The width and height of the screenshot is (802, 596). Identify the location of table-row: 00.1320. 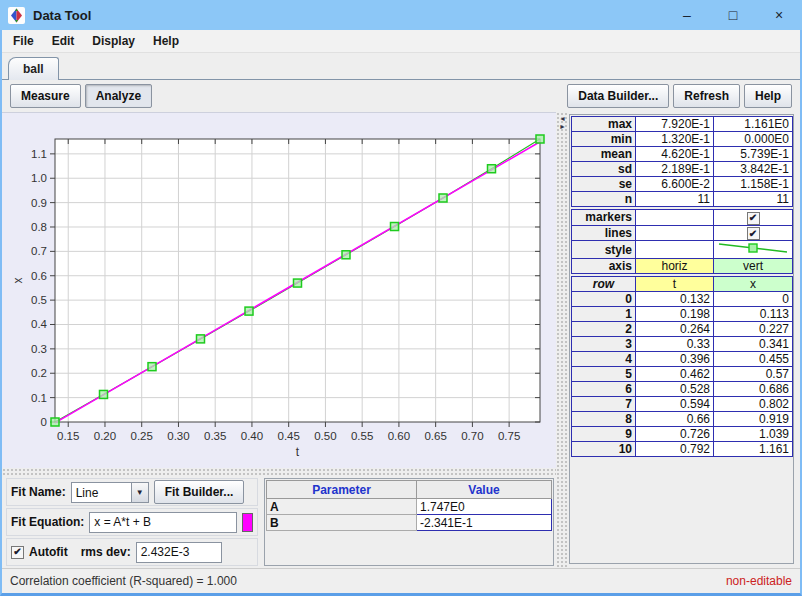
(682, 300).